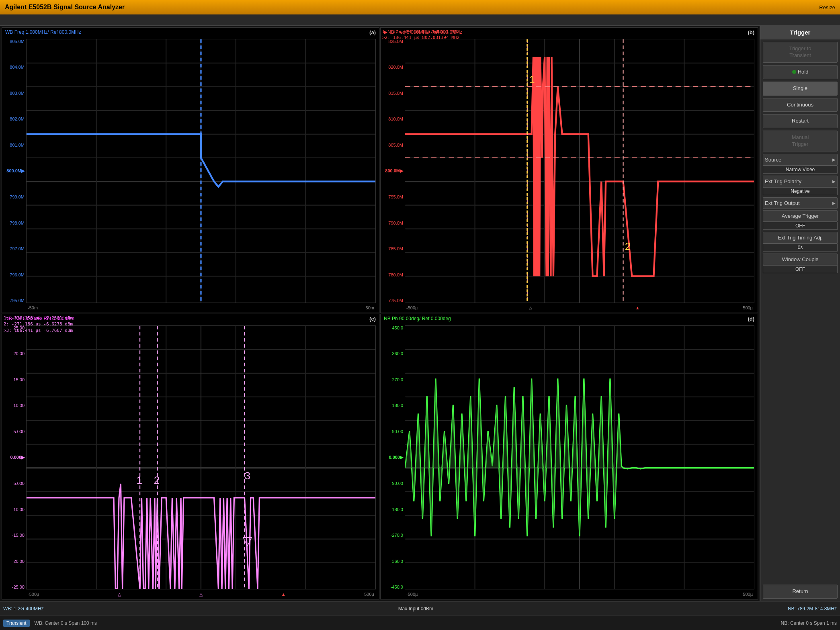 The height and width of the screenshot is (630, 840). I want to click on window-couple-button: Window Couple, so click(800, 260).